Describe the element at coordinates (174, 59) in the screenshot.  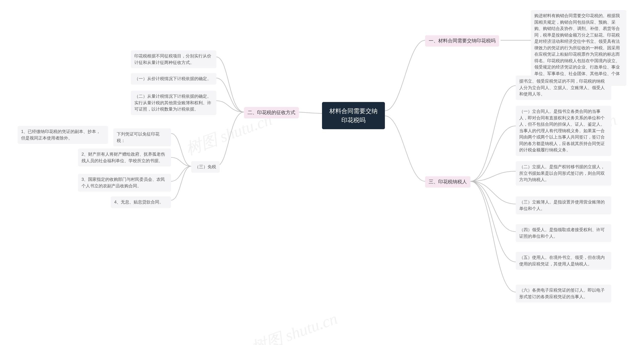
I see `branch-2-c0: 印花税根据不同征税项目，分别实行从价计征和从量计征两种征收方式。` at that location.